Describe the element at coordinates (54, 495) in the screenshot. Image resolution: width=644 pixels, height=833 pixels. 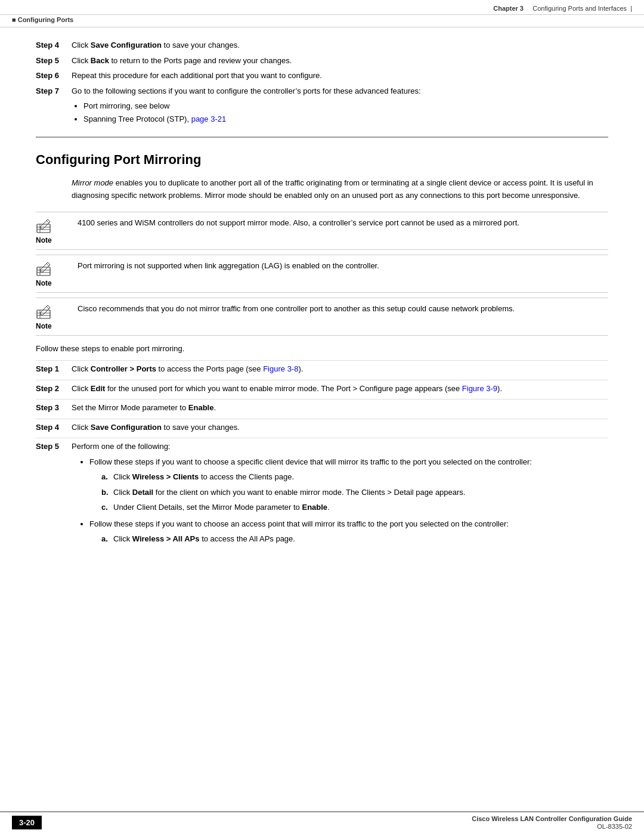
I see `main-step-5-label: Step 5` at that location.